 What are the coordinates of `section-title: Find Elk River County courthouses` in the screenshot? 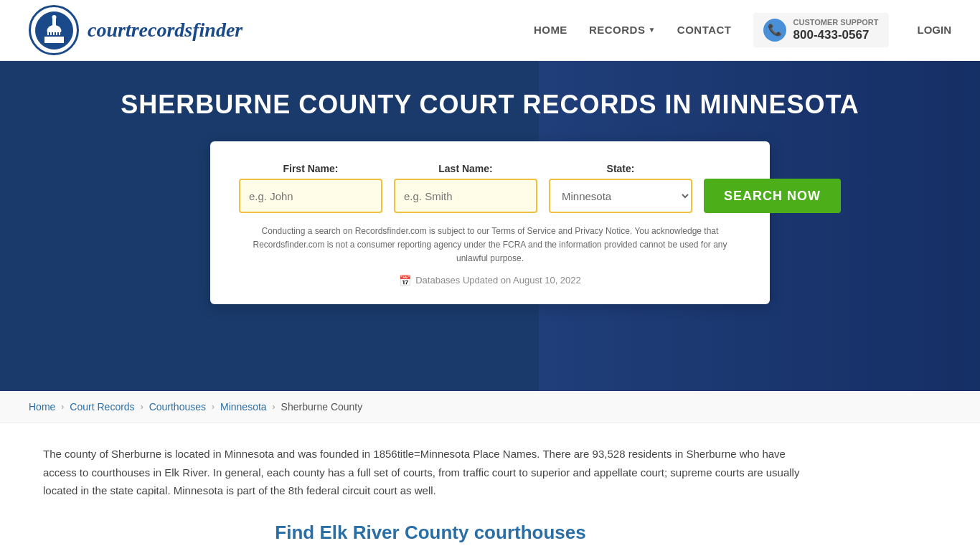 It's located at (430, 532).